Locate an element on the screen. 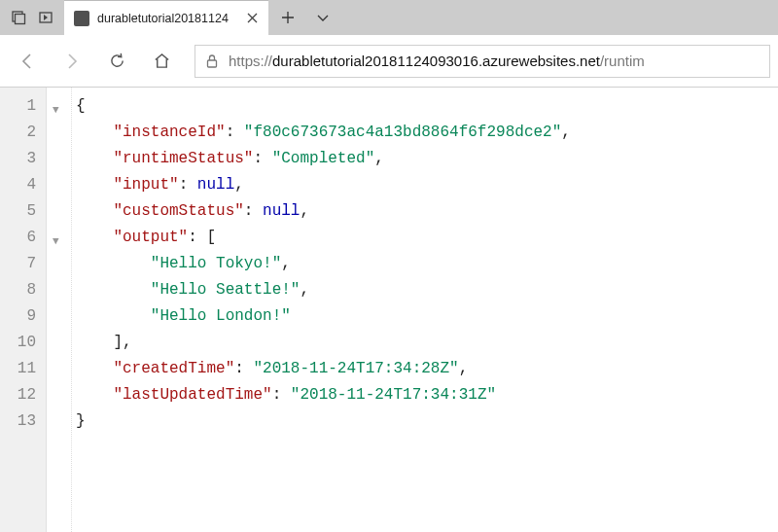  set-aside-icon is located at coordinates (46, 18).